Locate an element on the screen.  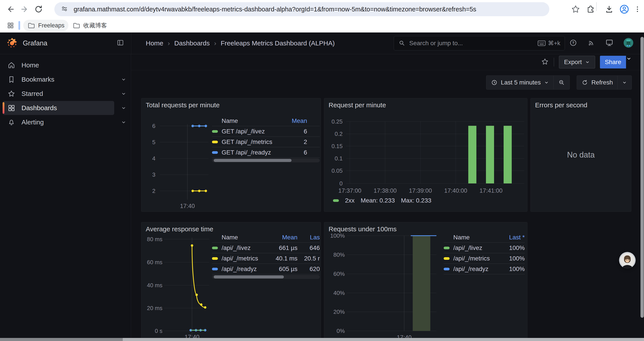
url-bar is located at coordinates (302, 9).